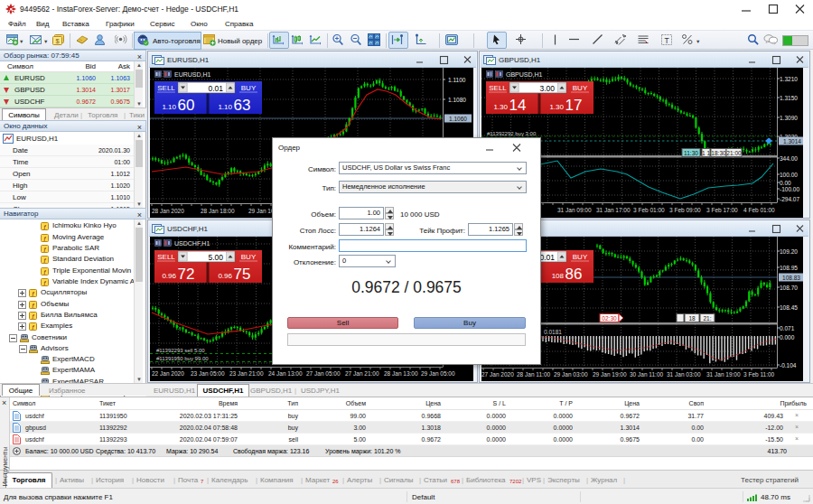 This screenshot has width=813, height=504. What do you see at coordinates (218, 211) in the screenshot?
I see `svg-text: 28 Jan 18:00` at bounding box center [218, 211].